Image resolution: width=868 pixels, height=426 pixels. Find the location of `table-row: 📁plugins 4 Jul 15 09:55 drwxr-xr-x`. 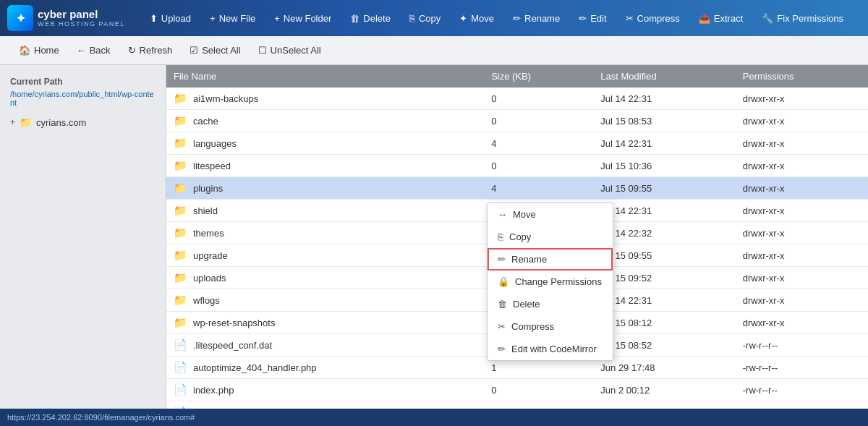

table-row: 📁plugins 4 Jul 15 09:55 drwxr-xr-x is located at coordinates (517, 188).